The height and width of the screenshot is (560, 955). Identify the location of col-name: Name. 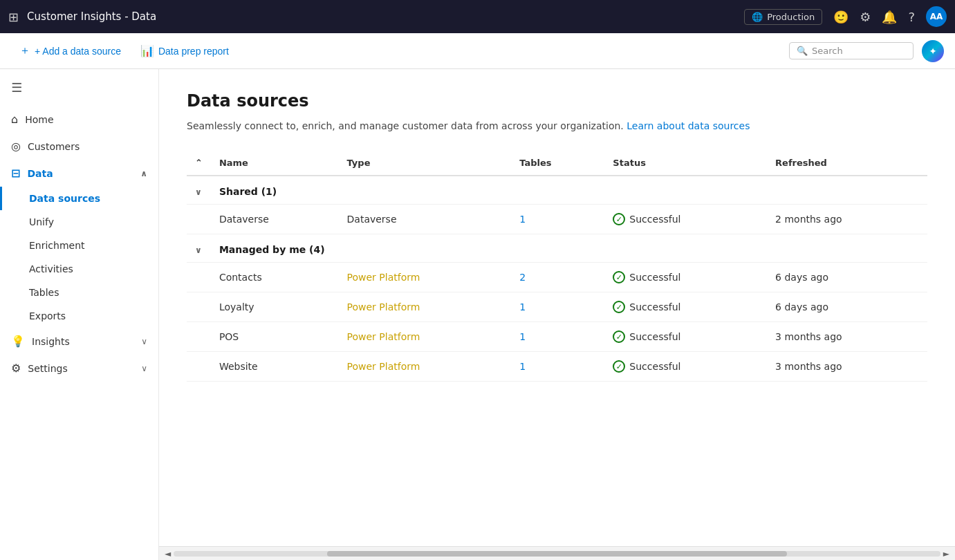
(275, 163).